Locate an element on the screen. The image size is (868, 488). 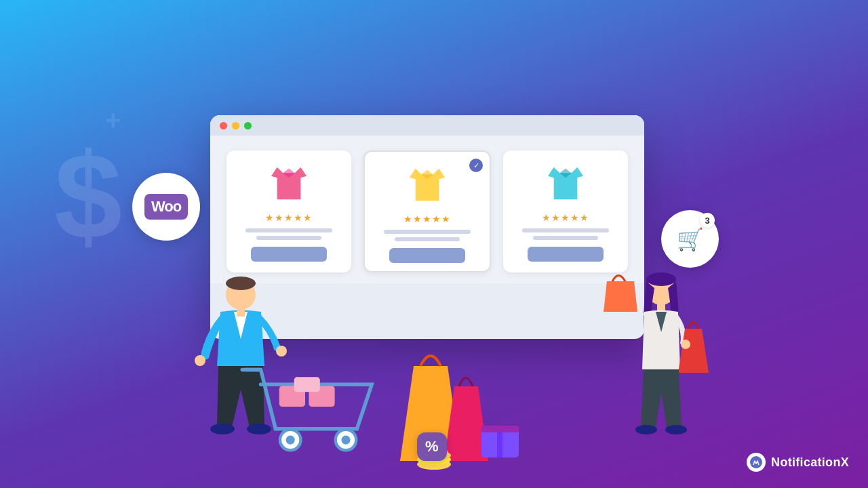
dollar-watermark-small: + is located at coordinates (113, 121).